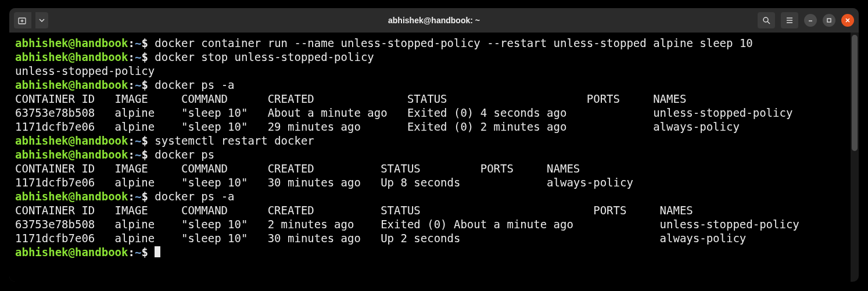  What do you see at coordinates (23, 20) in the screenshot?
I see `plus-tab-icon` at bounding box center [23, 20].